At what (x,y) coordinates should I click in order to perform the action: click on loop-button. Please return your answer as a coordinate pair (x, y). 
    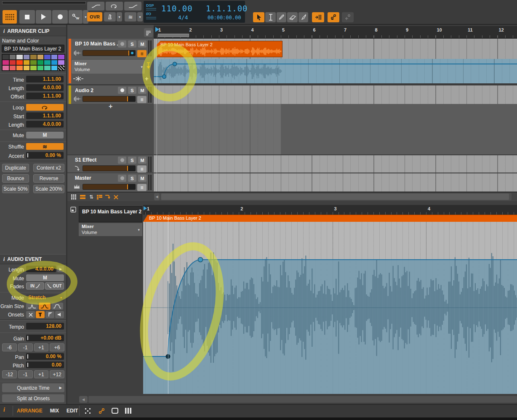
    Looking at the image, I should click on (45, 107).